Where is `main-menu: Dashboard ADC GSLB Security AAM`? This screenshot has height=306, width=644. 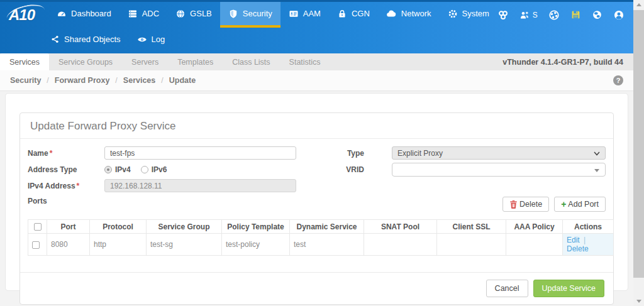
main-menu: Dashboard ADC GSLB Security AAM is located at coordinates (273, 15).